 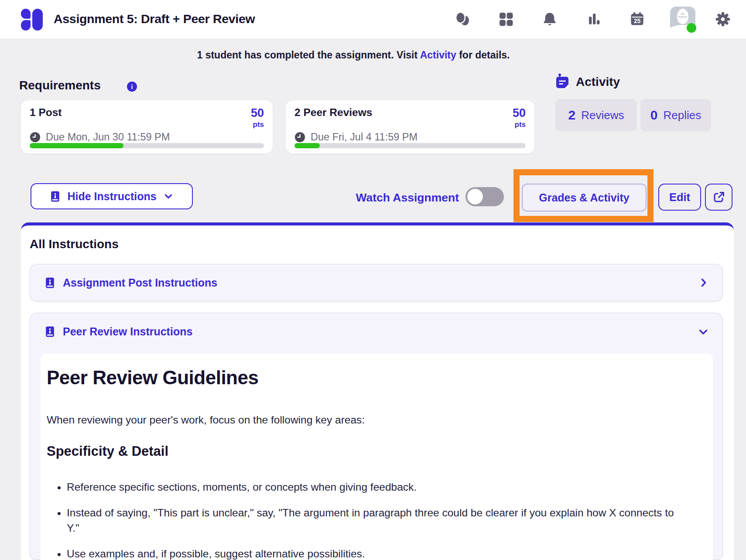 What do you see at coordinates (598, 82) in the screenshot?
I see `activity-title: Activity` at bounding box center [598, 82].